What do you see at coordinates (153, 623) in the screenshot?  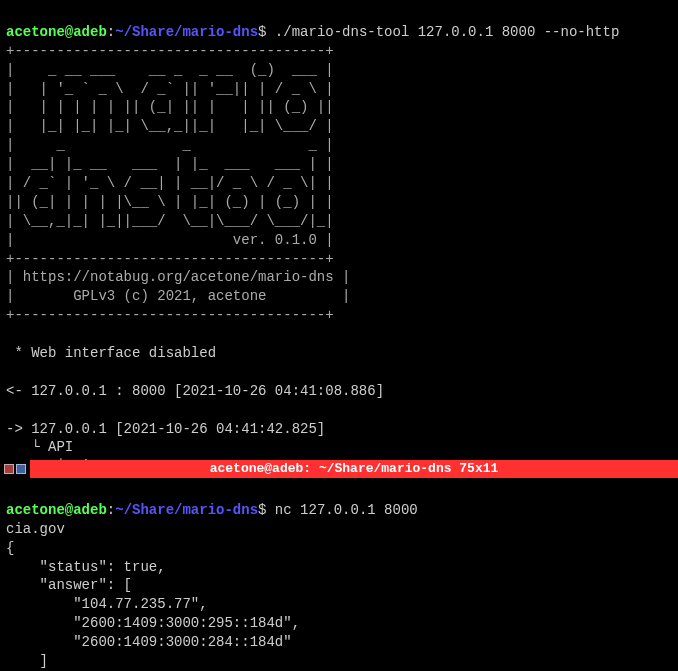 I see `output-line: "2600:1409:3000:295::184d",` at bounding box center [153, 623].